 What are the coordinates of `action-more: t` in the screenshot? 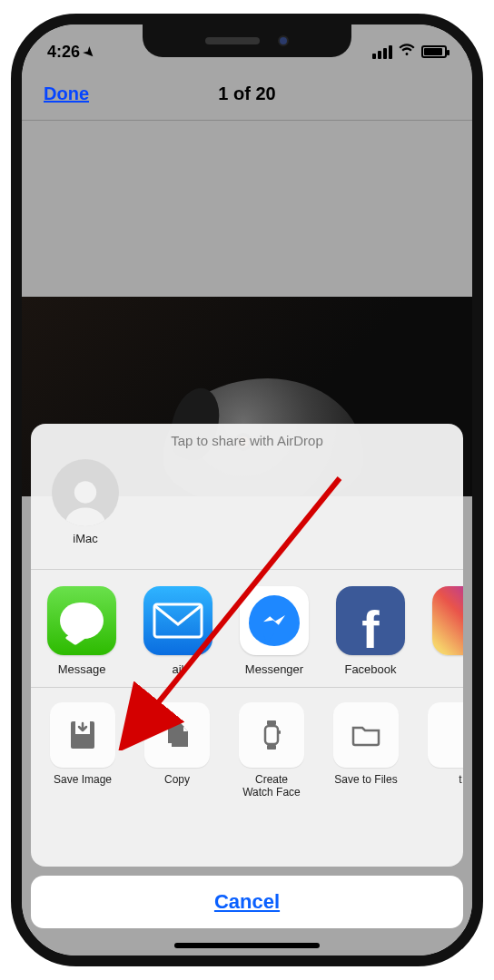 It's located at (442, 751).